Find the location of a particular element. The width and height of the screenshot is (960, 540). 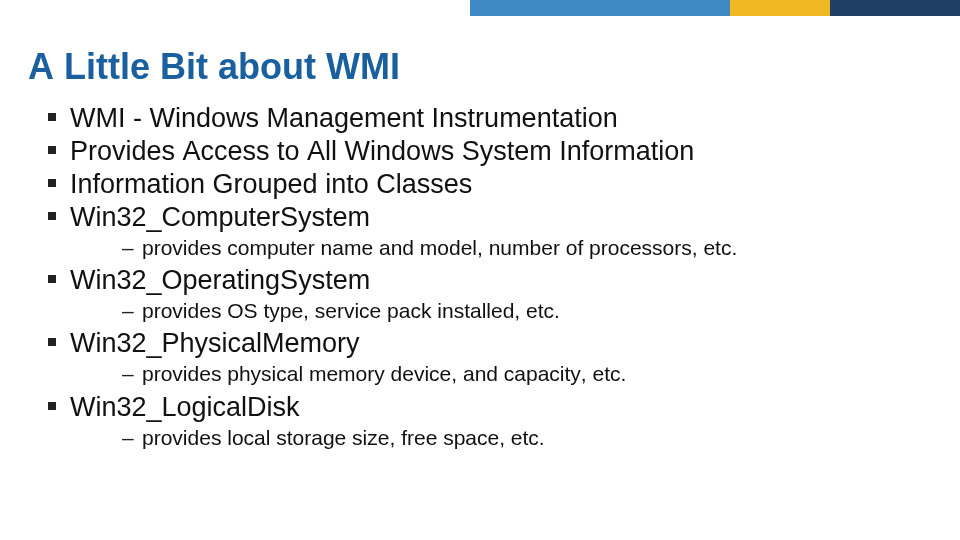

sub-list: provides computer name and model, number… is located at coordinates (501, 248).